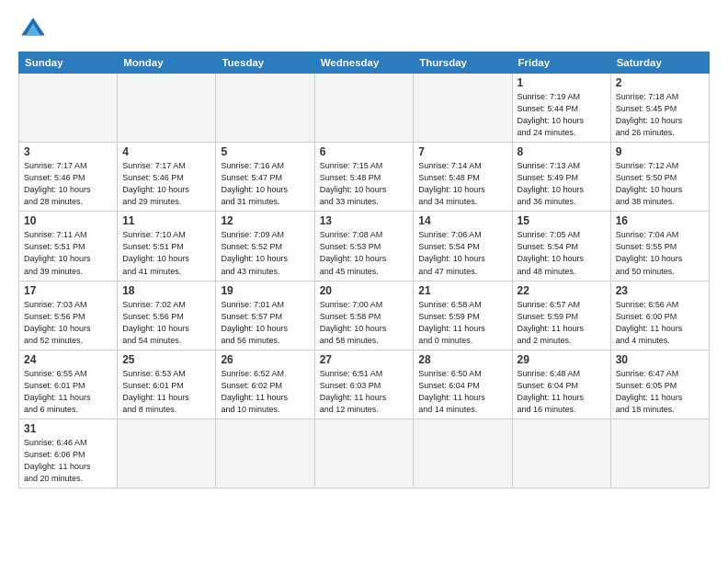 The image size is (728, 563). Describe the element at coordinates (462, 291) in the screenshot. I see `day-number: 21` at that location.